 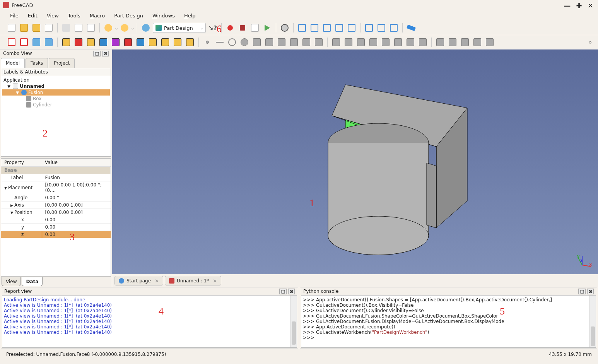 What do you see at coordinates (314, 28) in the screenshot?
I see `view-front-button` at bounding box center [314, 28].